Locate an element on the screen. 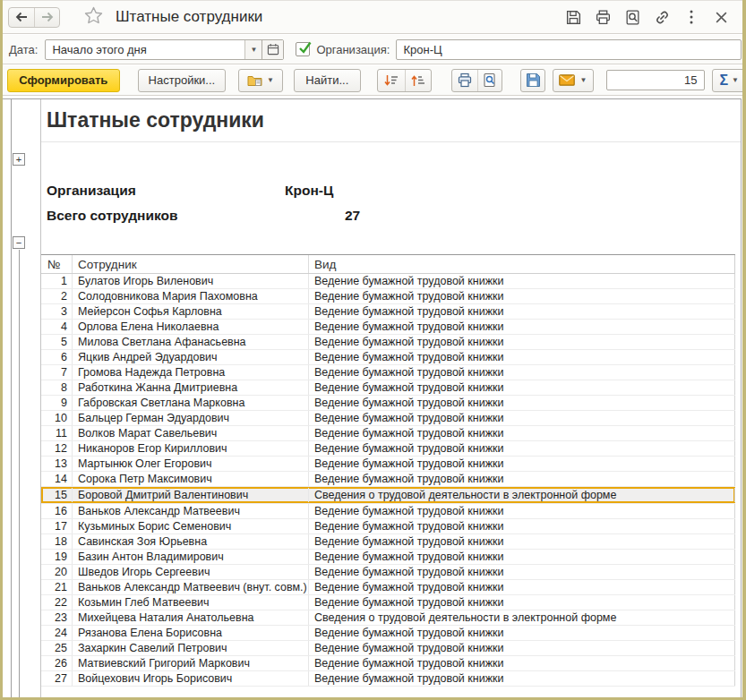 The height and width of the screenshot is (700, 746). row-number: 15 is located at coordinates (57, 495).